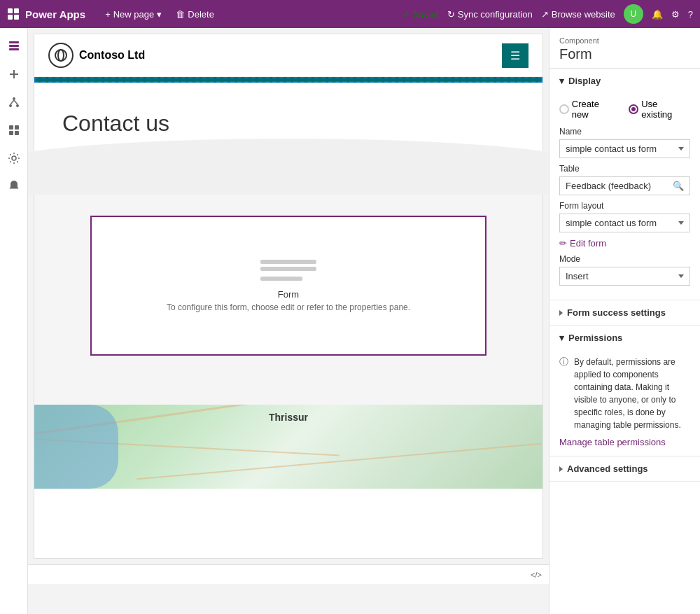 Image resolution: width=700 pixels, height=614 pixels. What do you see at coordinates (624, 276) in the screenshot?
I see `mode-select: Insert` at bounding box center [624, 276].